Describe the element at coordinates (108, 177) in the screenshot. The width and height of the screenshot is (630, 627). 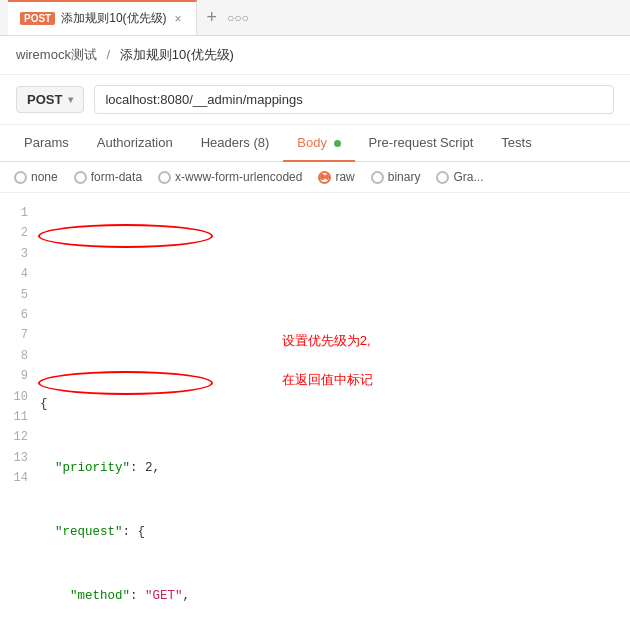
I see `radio-form-data: form-data` at that location.